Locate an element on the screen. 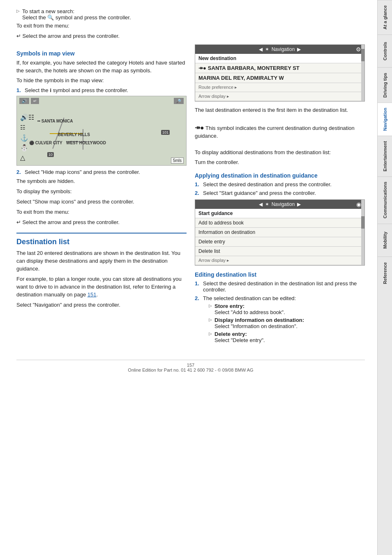 The height and width of the screenshot is (555, 392). symbols-hidden: The symbols are hidden. is located at coordinates (101, 182).